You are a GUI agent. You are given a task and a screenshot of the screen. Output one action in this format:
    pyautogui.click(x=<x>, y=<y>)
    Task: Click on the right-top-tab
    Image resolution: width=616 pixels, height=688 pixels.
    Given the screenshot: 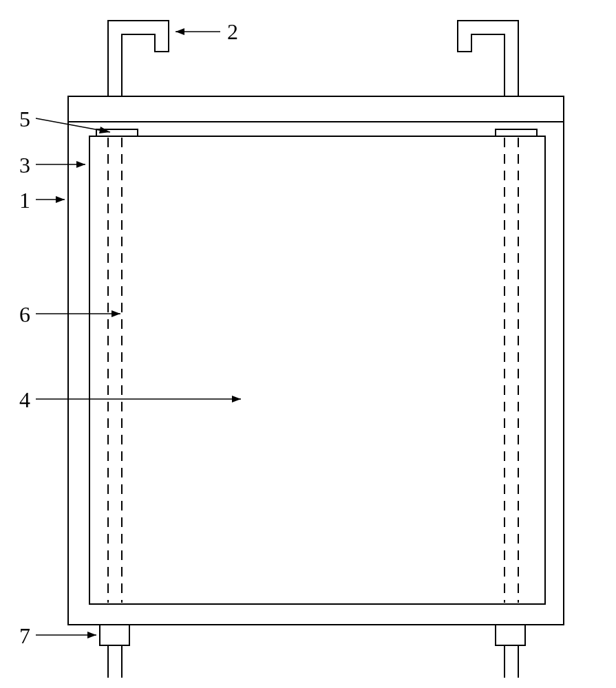 What is the action you would take?
    pyautogui.click(x=516, y=133)
    